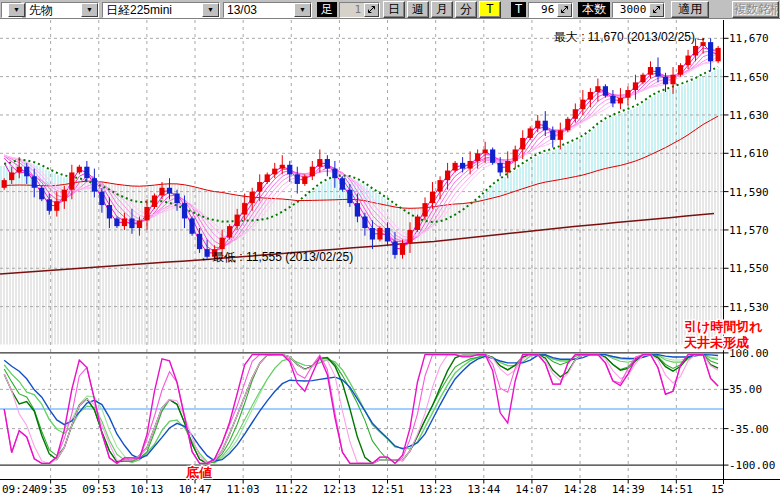 The image size is (780, 500). I want to click on time-axis-label: 14:51, so click(676, 490).